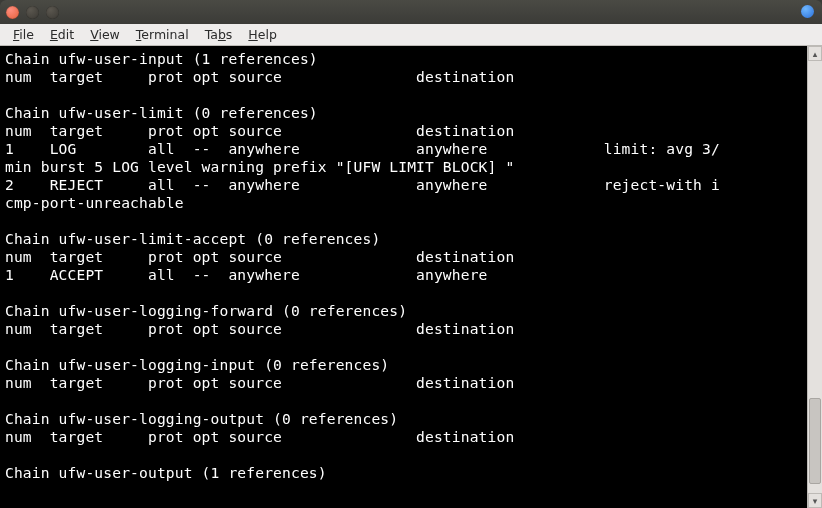 Image resolution: width=822 pixels, height=508 pixels. Describe the element at coordinates (162, 34) in the screenshot. I see `menu-terminal: Terminal` at that location.